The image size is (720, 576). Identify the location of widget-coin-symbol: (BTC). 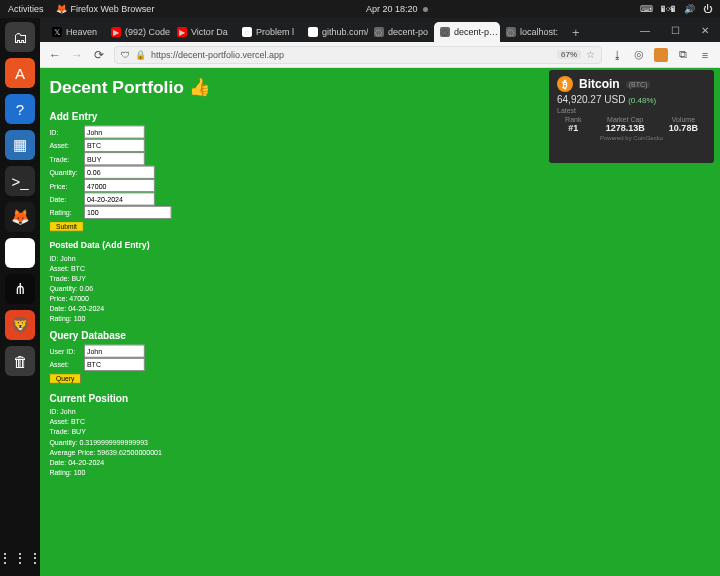
(638, 84).